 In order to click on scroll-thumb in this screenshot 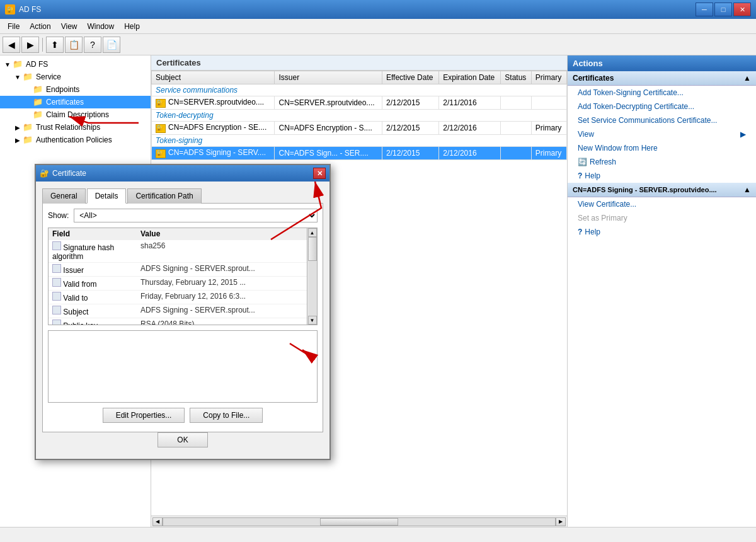, I will do `click(359, 522)`.